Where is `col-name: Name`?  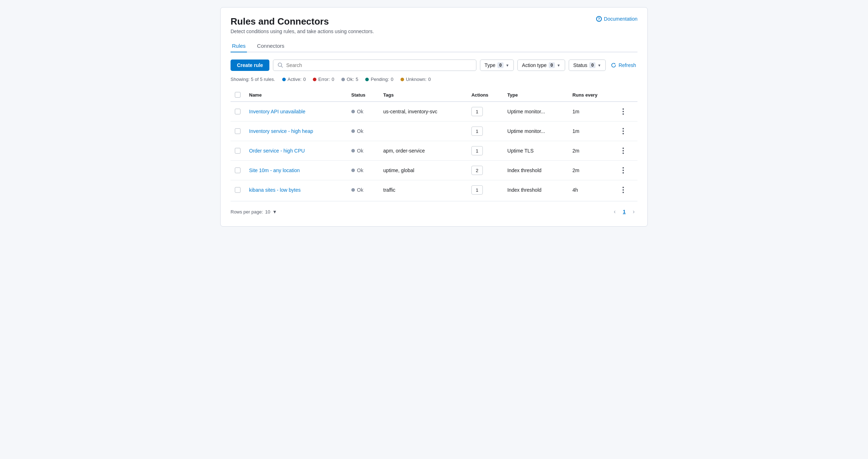 col-name: Name is located at coordinates (296, 95).